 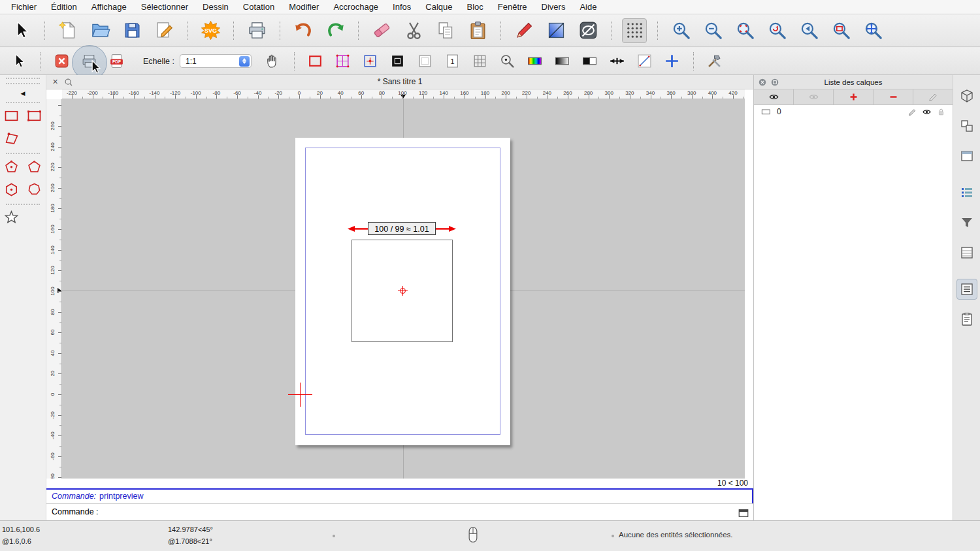 What do you see at coordinates (774, 97) in the screenshot?
I see `show-all-layers-button` at bounding box center [774, 97].